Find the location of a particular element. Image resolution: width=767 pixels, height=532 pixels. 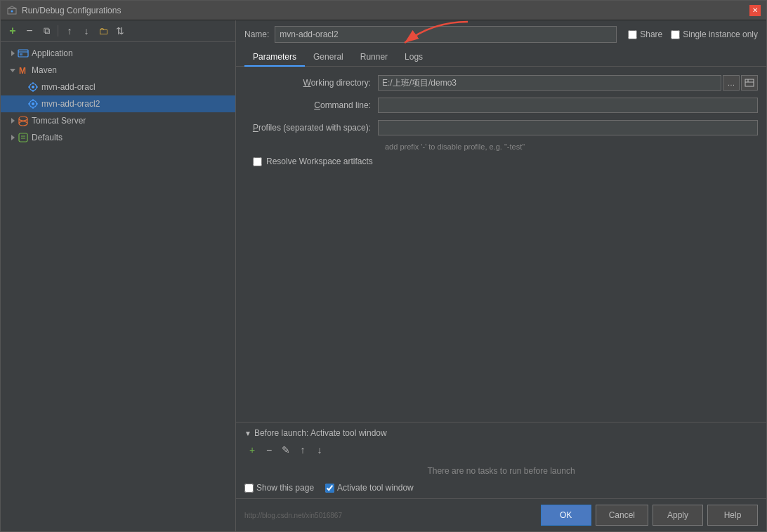

working-directory-row: Working directory: … is located at coordinates (501, 83).